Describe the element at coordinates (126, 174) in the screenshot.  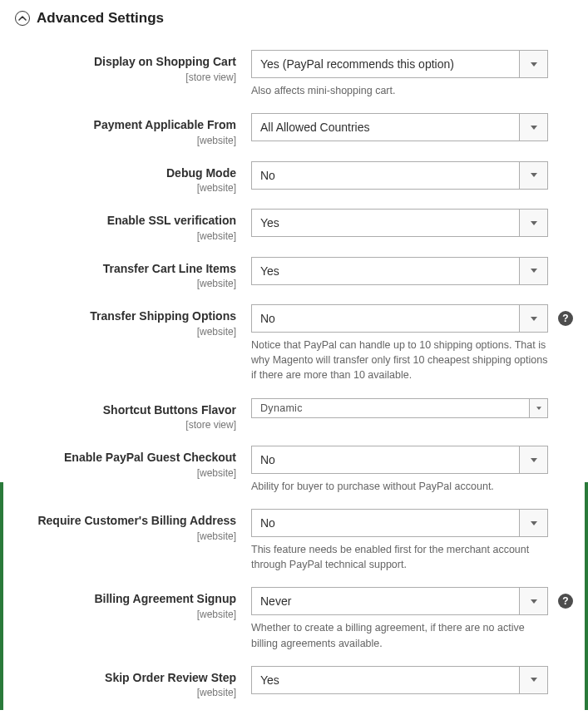
I see `field-label: Debug Mode` at that location.